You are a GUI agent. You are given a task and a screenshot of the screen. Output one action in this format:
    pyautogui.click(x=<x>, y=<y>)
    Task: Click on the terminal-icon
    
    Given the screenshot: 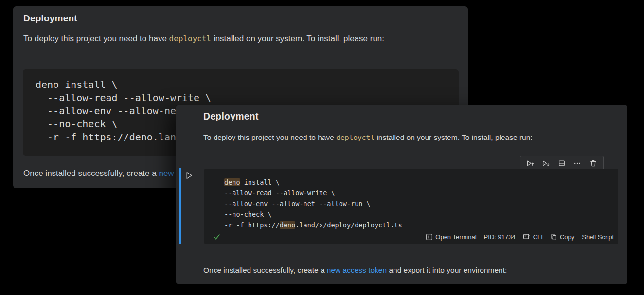 What is the action you would take?
    pyautogui.click(x=429, y=237)
    